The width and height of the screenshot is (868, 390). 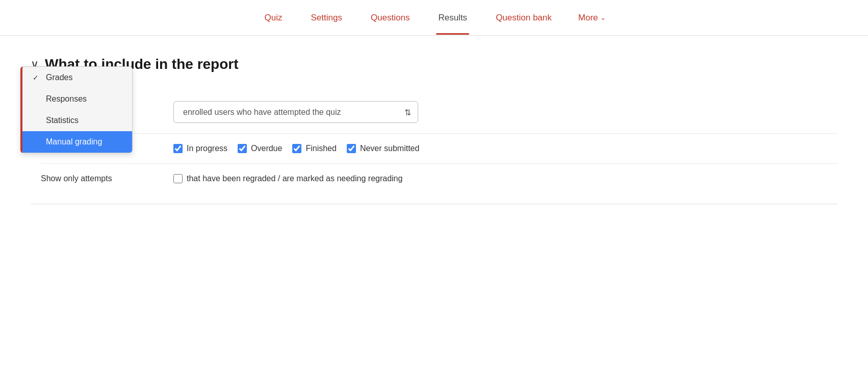 I want to click on overdue-checkbox, so click(x=242, y=149).